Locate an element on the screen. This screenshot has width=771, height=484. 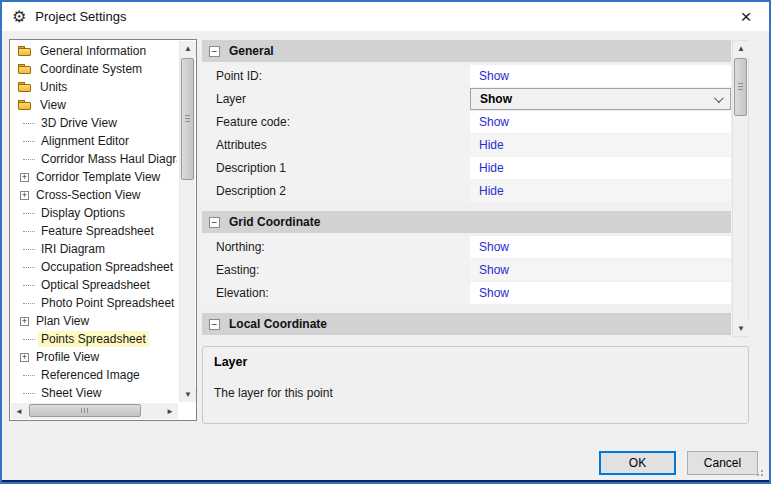
property-row-northing: Northing:Show is located at coordinates (466, 247).